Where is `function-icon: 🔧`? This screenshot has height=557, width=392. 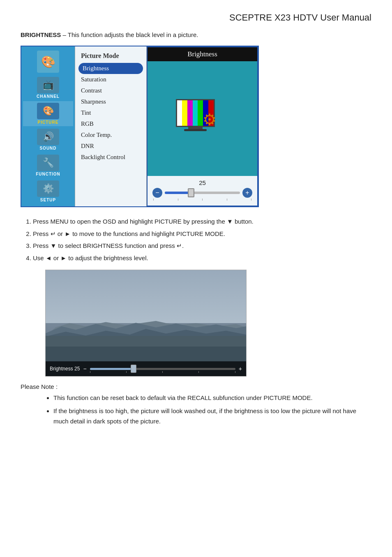 function-icon: 🔧 is located at coordinates (48, 163).